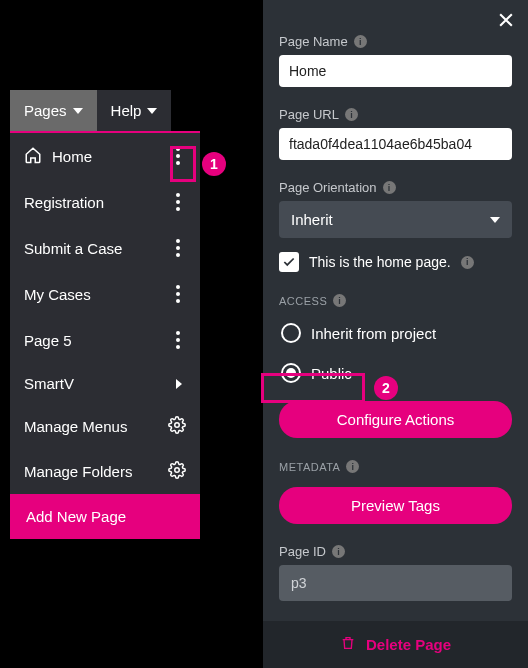  I want to click on field-page-id: Page ID i, so click(396, 572).